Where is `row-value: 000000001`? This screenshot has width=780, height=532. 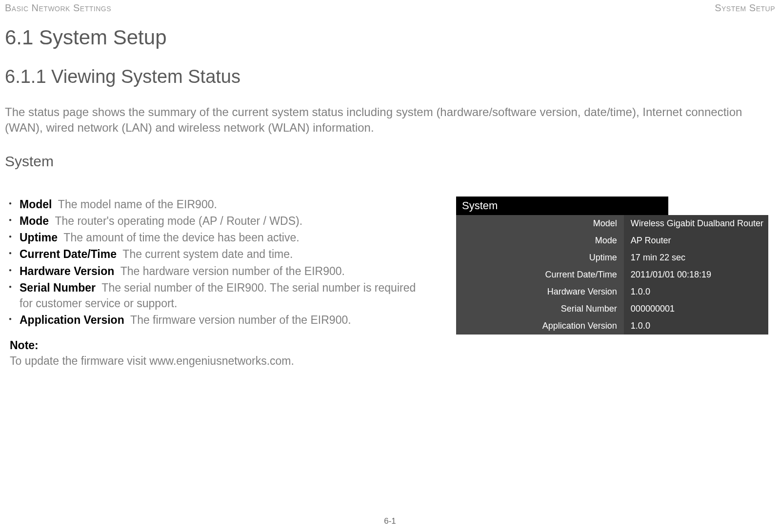 row-value: 000000001 is located at coordinates (696, 309).